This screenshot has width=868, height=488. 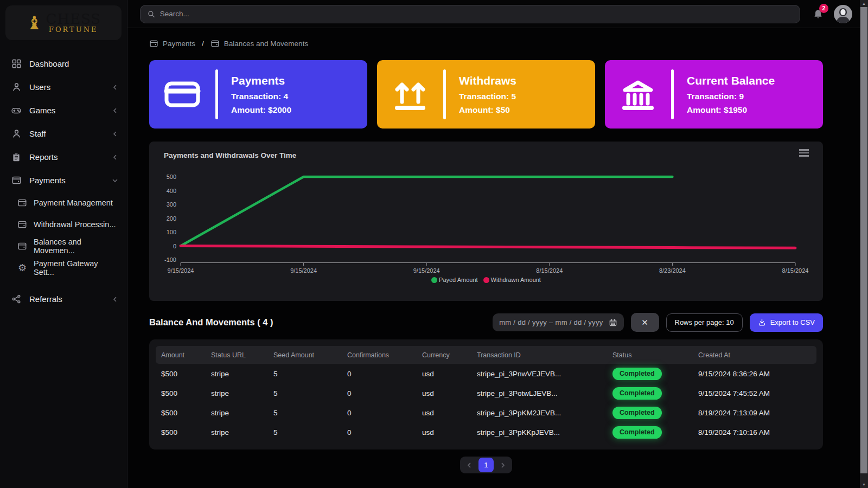 I want to click on scrollbar-down-arrow-icon: ▼, so click(x=864, y=485).